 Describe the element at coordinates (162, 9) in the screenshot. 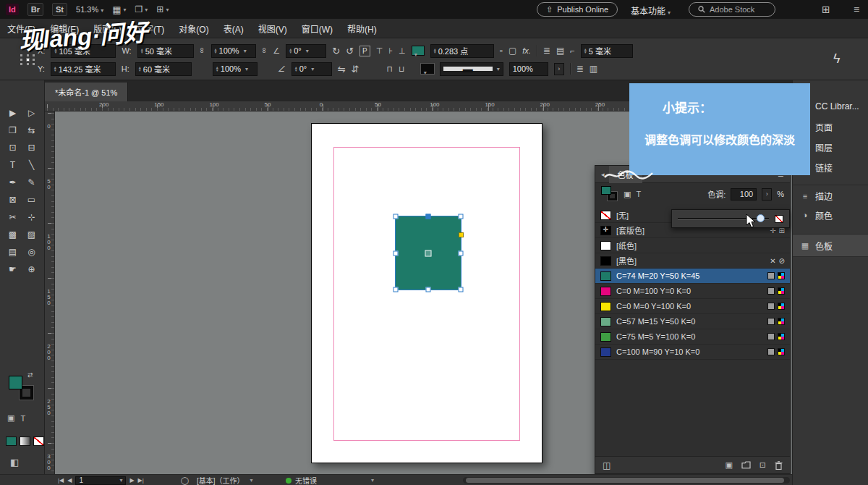

I see `arrange-documents-icon: ⊞` at that location.